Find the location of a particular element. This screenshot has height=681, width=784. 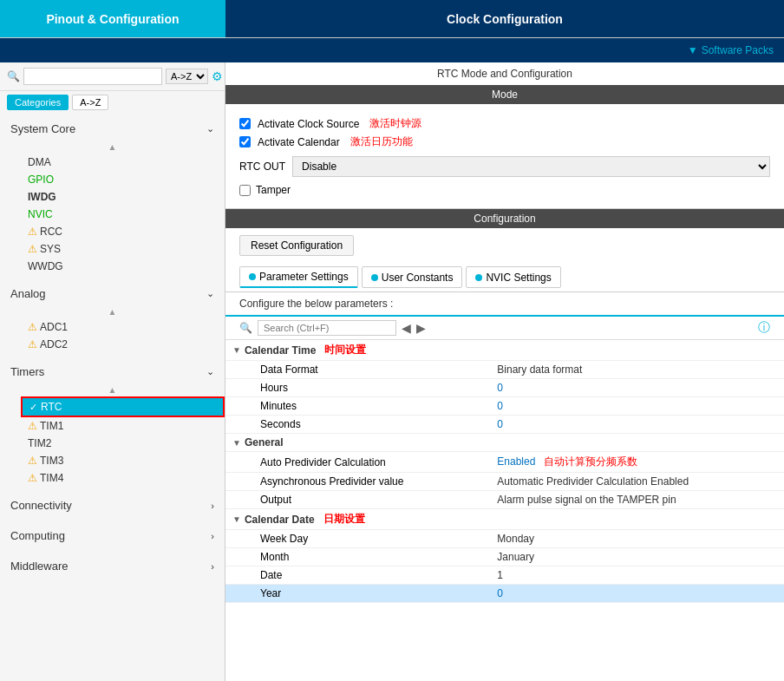

category-header-timers: Timers ⌄ is located at coordinates (113, 371).